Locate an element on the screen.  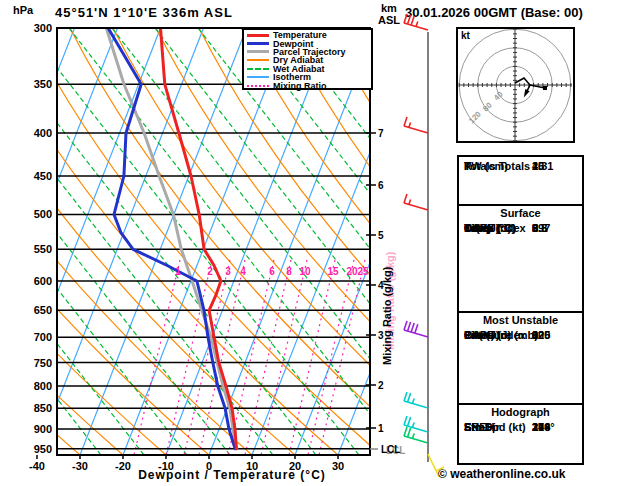
legend-swatch-isotherm is located at coordinates (258, 77).